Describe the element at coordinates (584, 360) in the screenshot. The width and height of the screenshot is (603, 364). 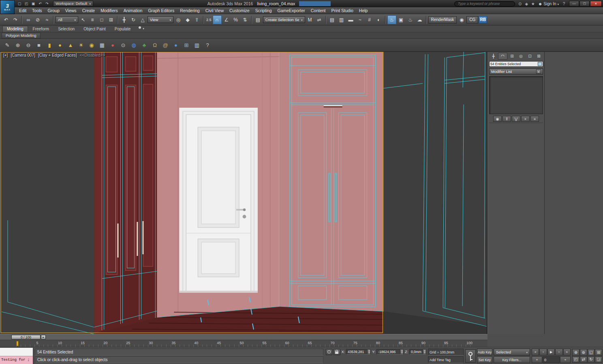
I see `pan-view-icon: ⇄` at that location.